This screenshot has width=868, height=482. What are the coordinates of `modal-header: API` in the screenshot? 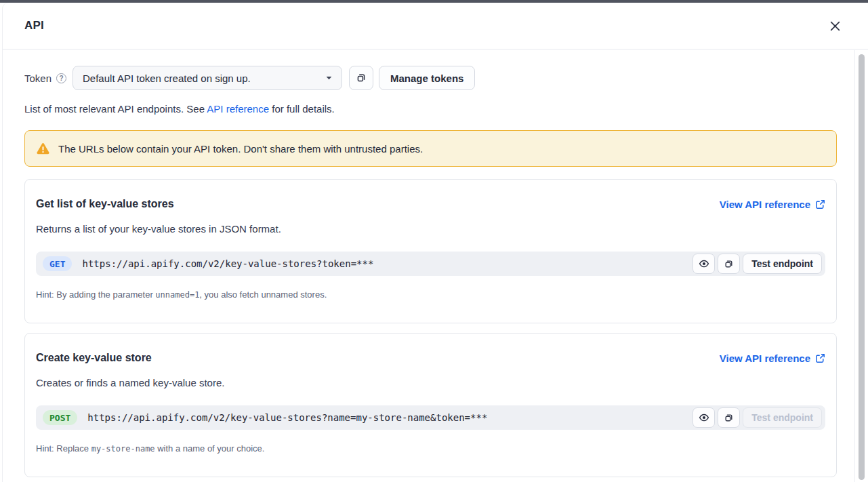 It's located at (435, 26).